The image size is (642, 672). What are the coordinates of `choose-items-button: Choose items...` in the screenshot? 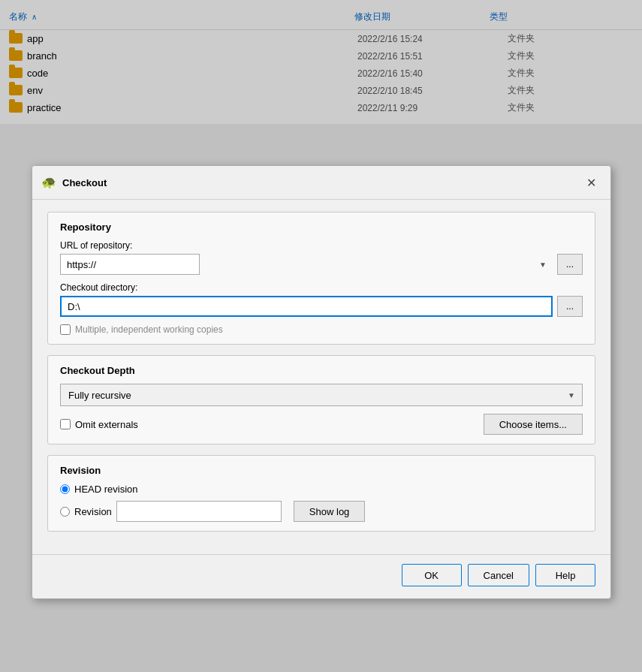 It's located at (533, 424).